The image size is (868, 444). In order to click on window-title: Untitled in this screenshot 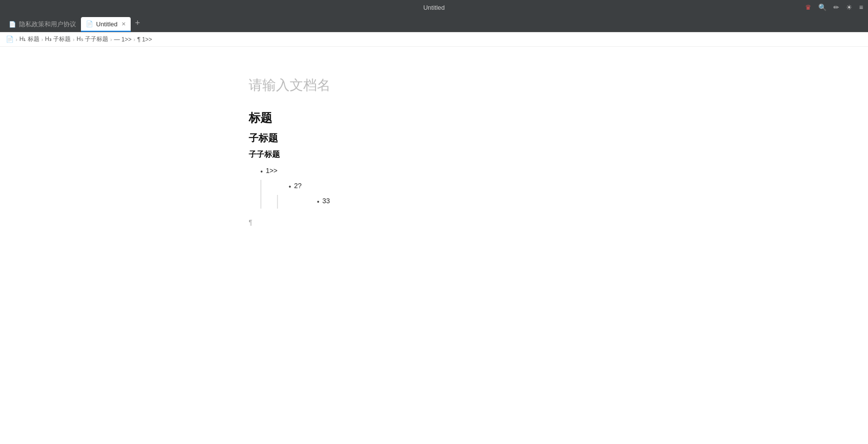, I will do `click(434, 8)`.